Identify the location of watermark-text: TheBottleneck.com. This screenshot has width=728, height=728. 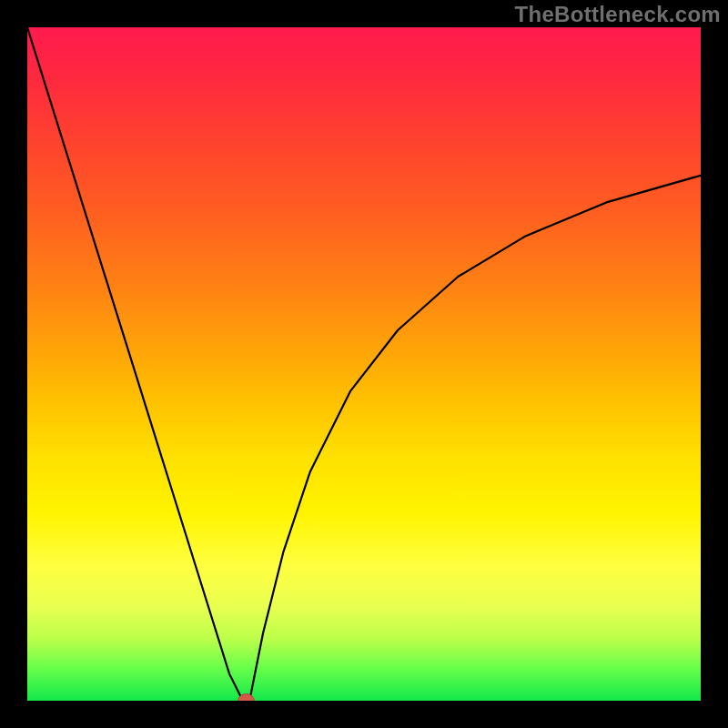
(618, 15).